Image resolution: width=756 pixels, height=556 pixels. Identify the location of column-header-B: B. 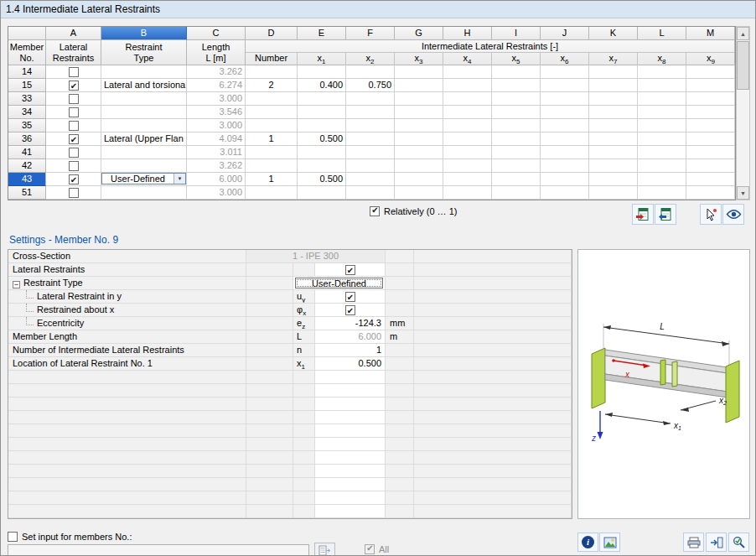
(144, 34).